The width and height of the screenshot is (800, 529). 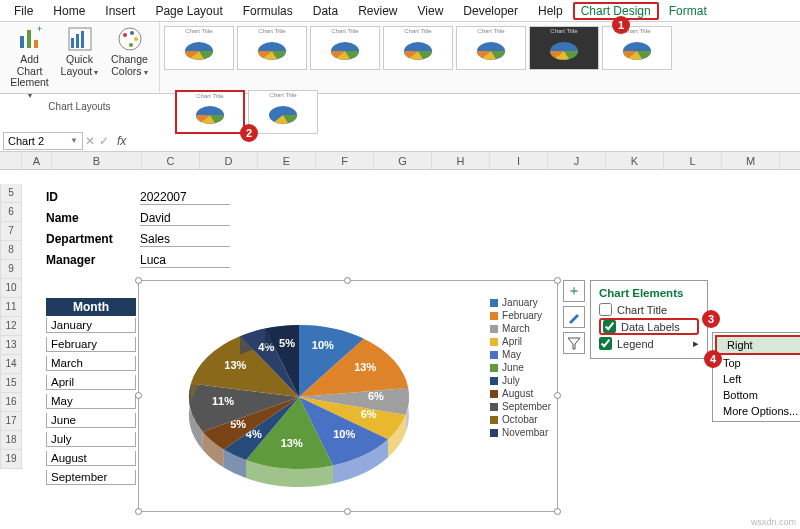 What do you see at coordinates (490, 11) in the screenshot?
I see `tab-developer: Developer` at bounding box center [490, 11].